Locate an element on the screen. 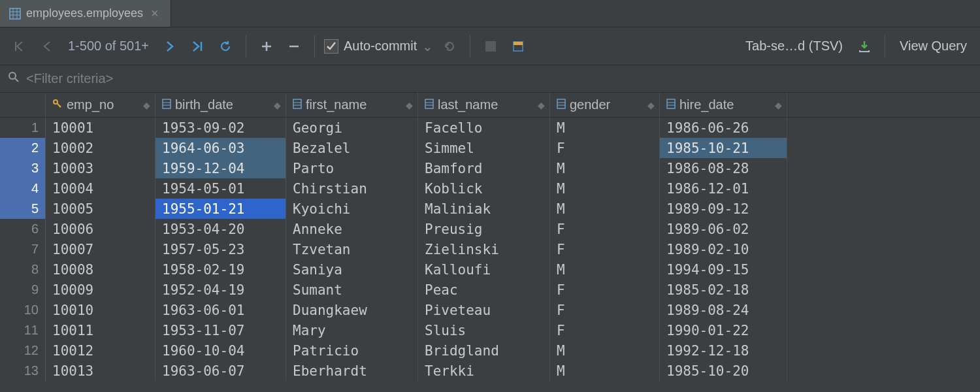 The height and width of the screenshot is (392, 980). cell-first_name: Parto is located at coordinates (352, 169).